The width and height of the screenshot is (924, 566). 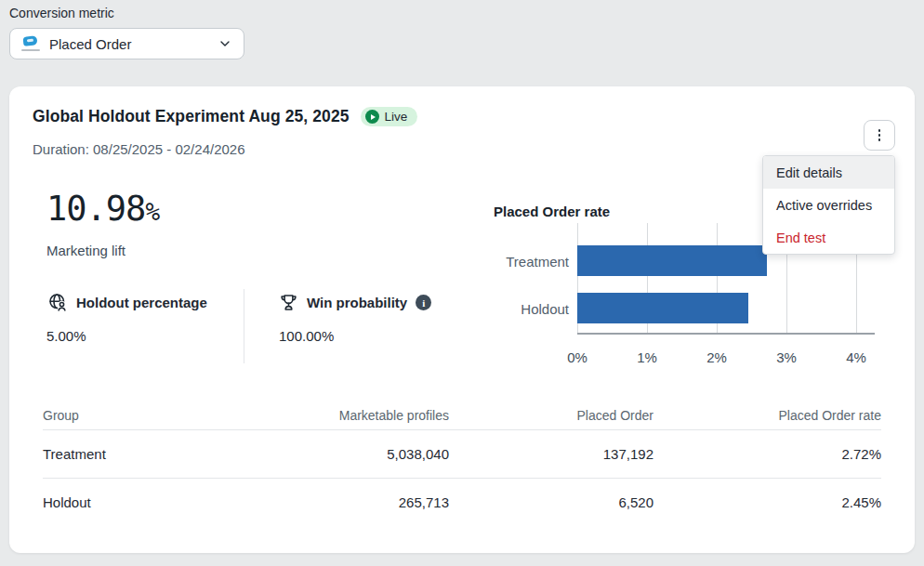 What do you see at coordinates (338, 502) in the screenshot?
I see `cell-marketable-profiles: 265,713` at bounding box center [338, 502].